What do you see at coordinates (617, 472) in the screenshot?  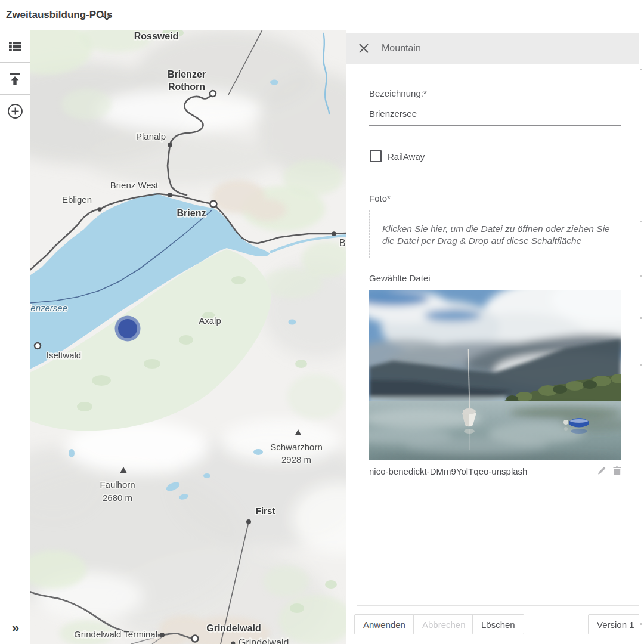 I see `delete-file-button` at bounding box center [617, 472].